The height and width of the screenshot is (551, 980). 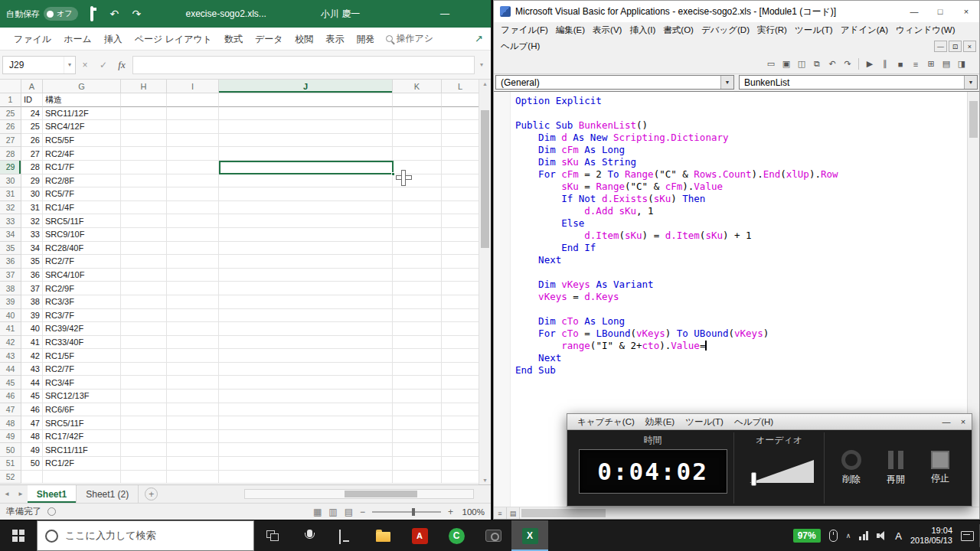 I want to click on grid-cell: RC2/4F, so click(x=82, y=154).